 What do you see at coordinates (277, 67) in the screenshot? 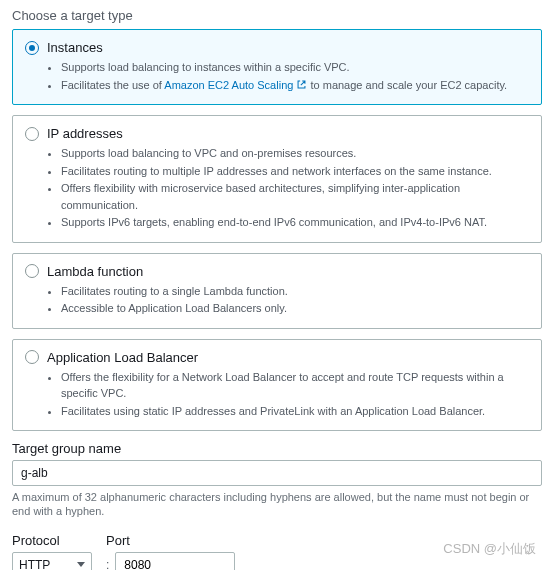
I see `target-type-instances: Instances Supports load balancing to ins…` at bounding box center [277, 67].